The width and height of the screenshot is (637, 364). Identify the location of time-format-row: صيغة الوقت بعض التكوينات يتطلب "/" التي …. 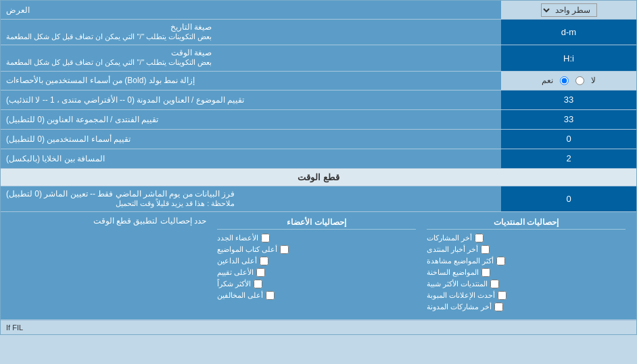
(318, 58).